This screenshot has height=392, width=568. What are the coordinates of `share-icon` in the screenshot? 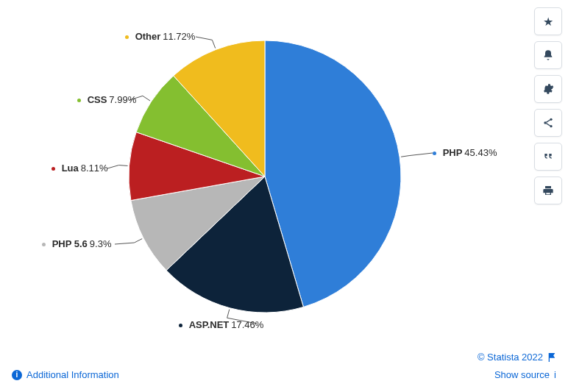 It's located at (548, 123).